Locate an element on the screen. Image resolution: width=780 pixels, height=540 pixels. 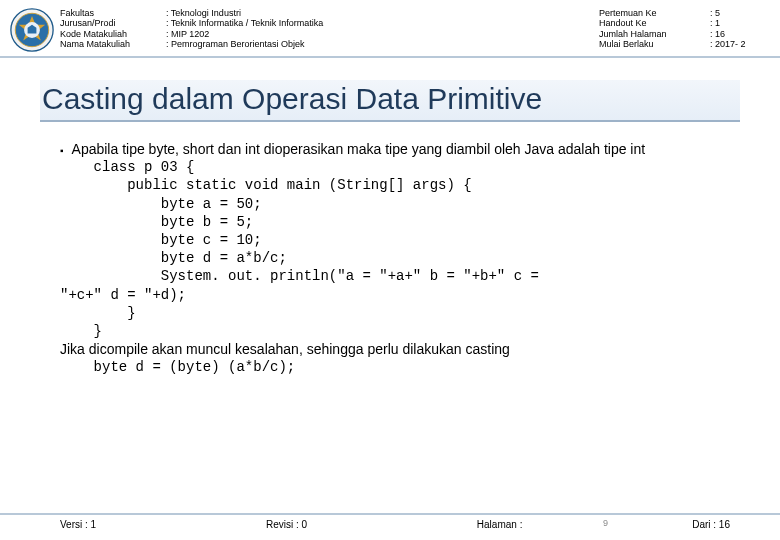
code-line-1: class p 03 { is located at coordinates (395, 167).